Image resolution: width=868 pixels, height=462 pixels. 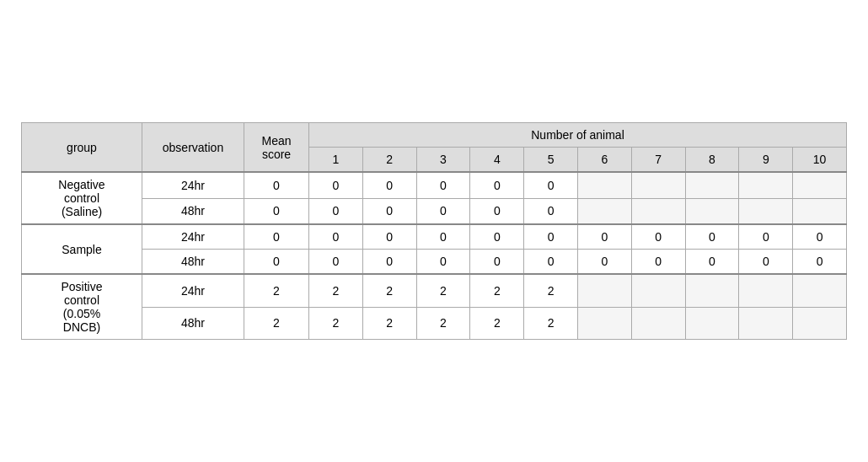 What do you see at coordinates (435, 262) in the screenshot?
I see `table-row: 48hr00000000000` at bounding box center [435, 262].